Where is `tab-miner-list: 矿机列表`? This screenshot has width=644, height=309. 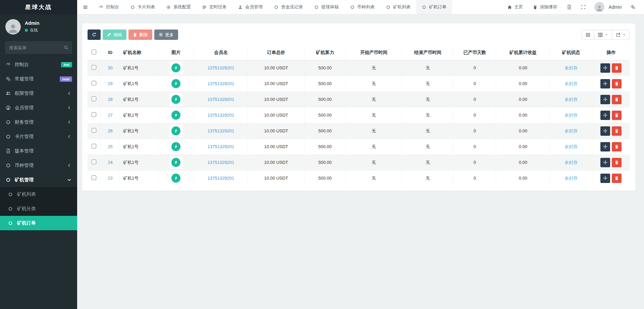
tab-miner-list: 矿机列表 is located at coordinates (398, 7).